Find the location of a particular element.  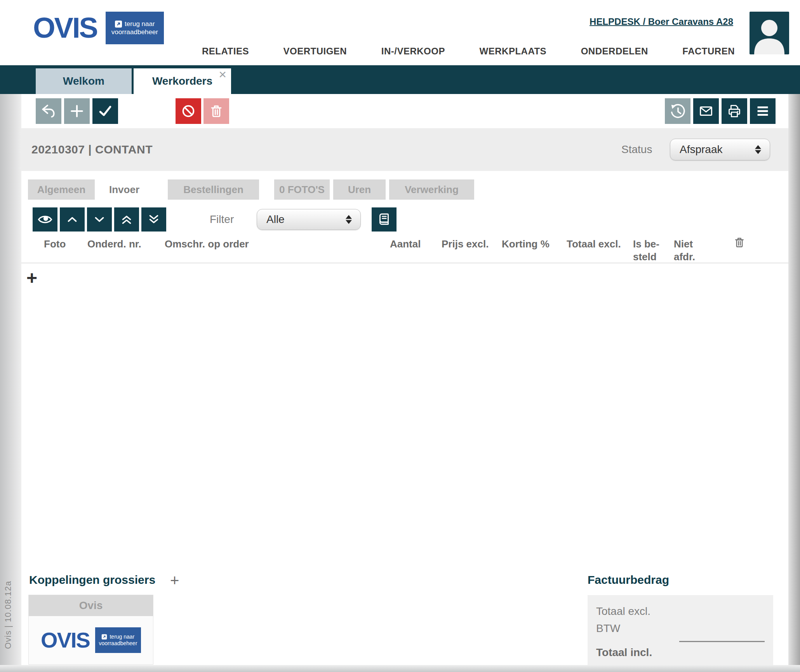

subtab-bestellingen: Bestellingen is located at coordinates (214, 190).